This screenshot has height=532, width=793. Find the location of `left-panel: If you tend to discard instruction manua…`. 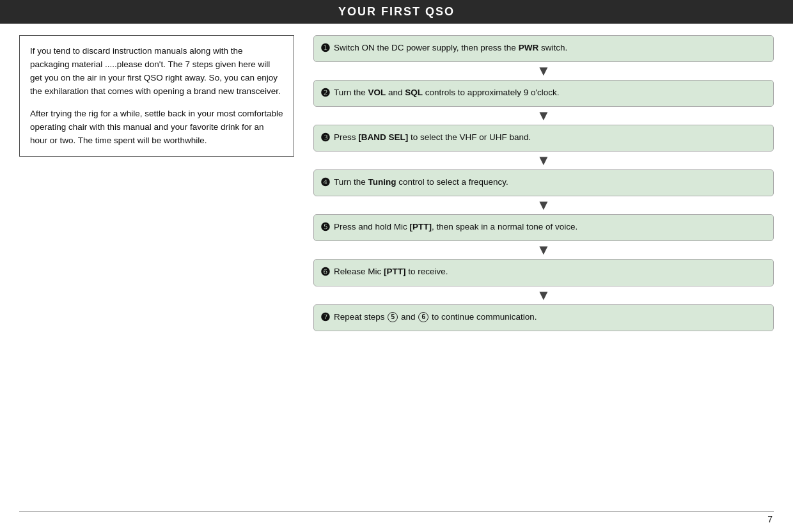

left-panel: If you tend to discard instruction manua… is located at coordinates (157, 96).